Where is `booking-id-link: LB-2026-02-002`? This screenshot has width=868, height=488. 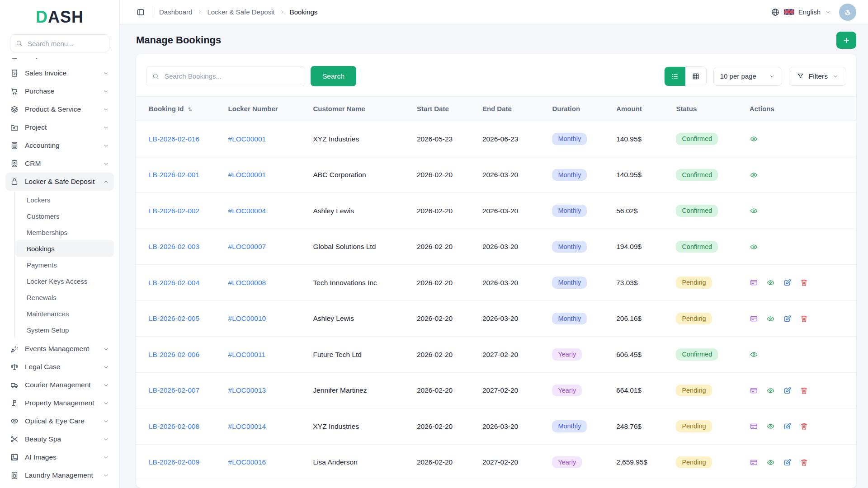 booking-id-link: LB-2026-02-002 is located at coordinates (174, 211).